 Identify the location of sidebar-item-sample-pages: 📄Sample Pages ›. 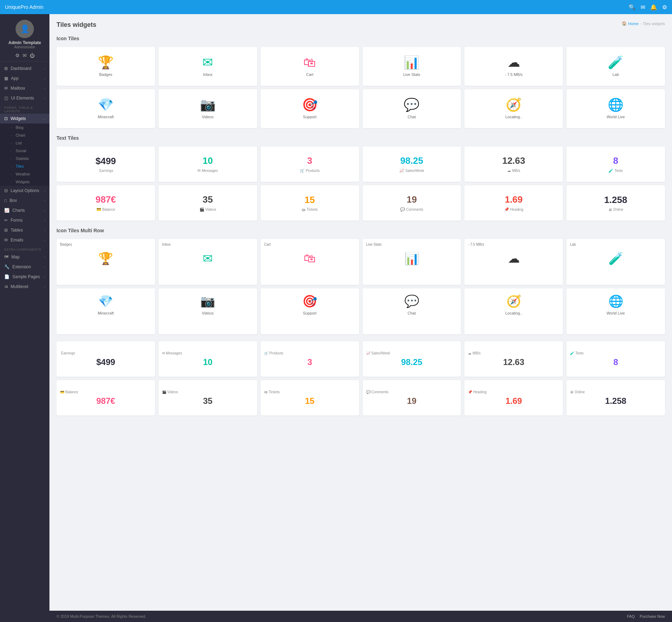
(25, 277).